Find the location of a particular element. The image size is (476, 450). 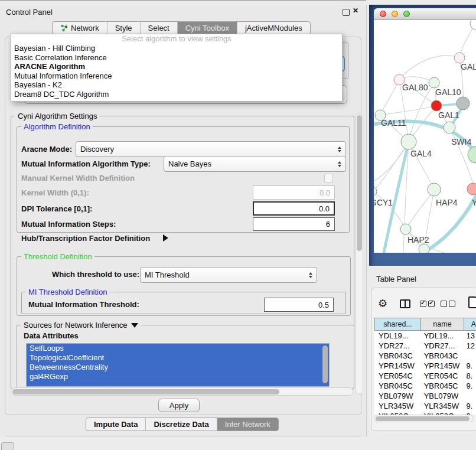

sources-collapse-icon is located at coordinates (135, 325).